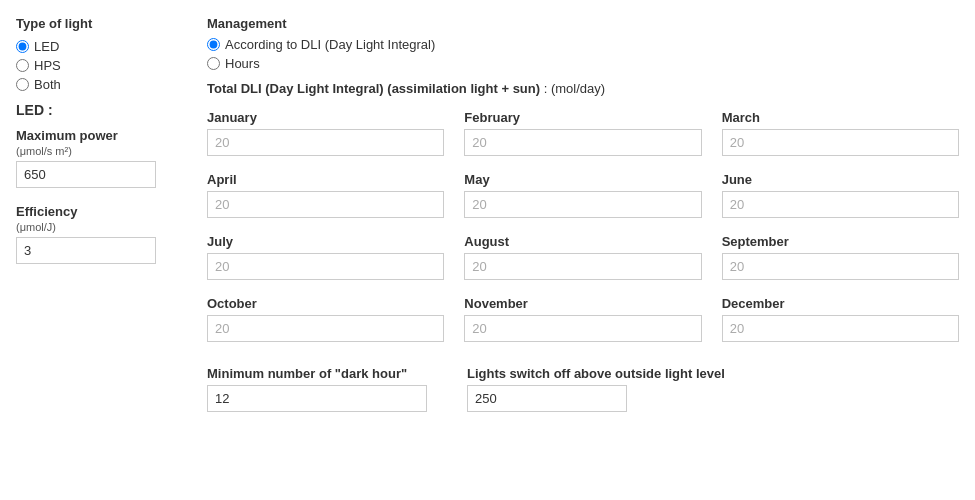  Describe the element at coordinates (96, 227) in the screenshot. I see `efficiency-unit: (μmol/J)` at that location.